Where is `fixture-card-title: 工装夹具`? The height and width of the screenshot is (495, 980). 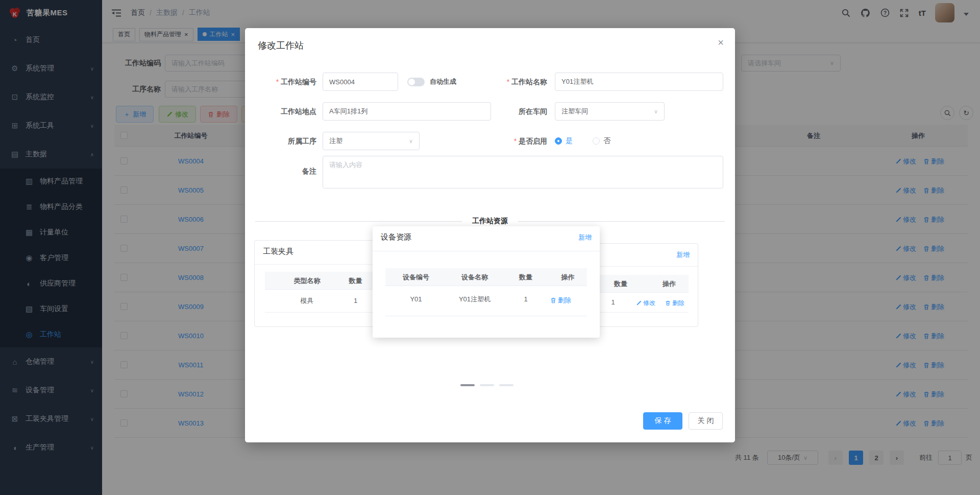
fixture-card-title: 工装夹具 is located at coordinates (278, 251).